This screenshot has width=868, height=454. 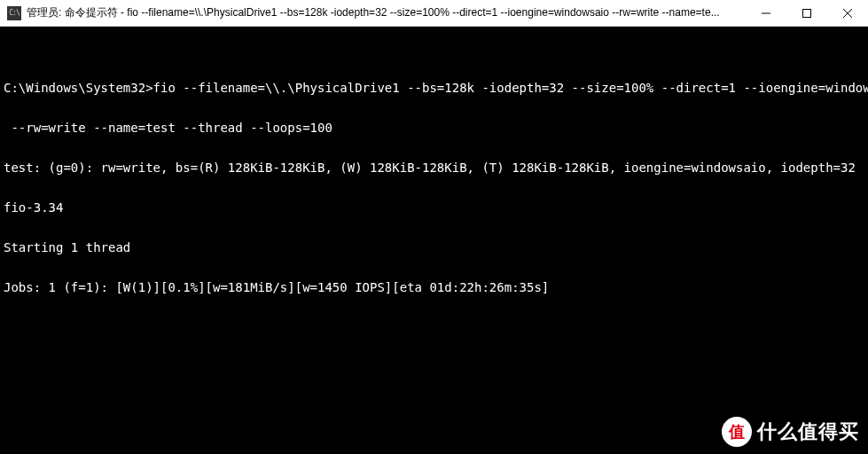 I want to click on console-line: fio-3.34, so click(x=434, y=207).